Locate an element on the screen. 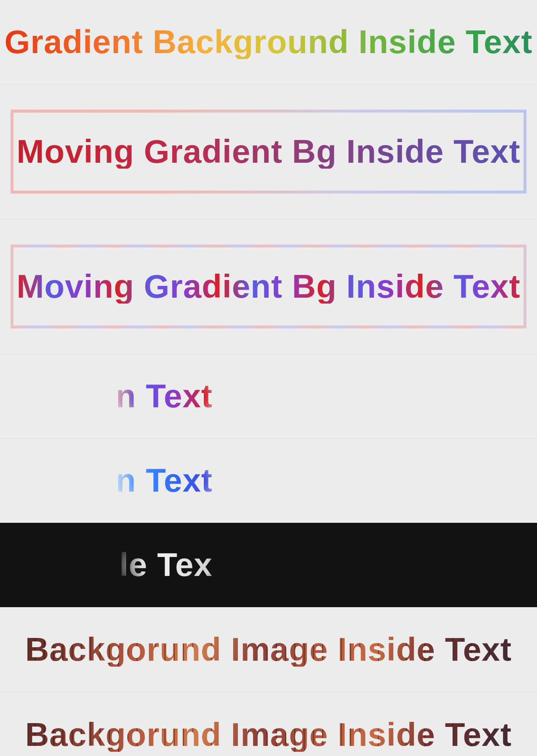 The image size is (537, 756). headline-moving-2: Moving Gradient Bg Inside Text is located at coordinates (268, 287).